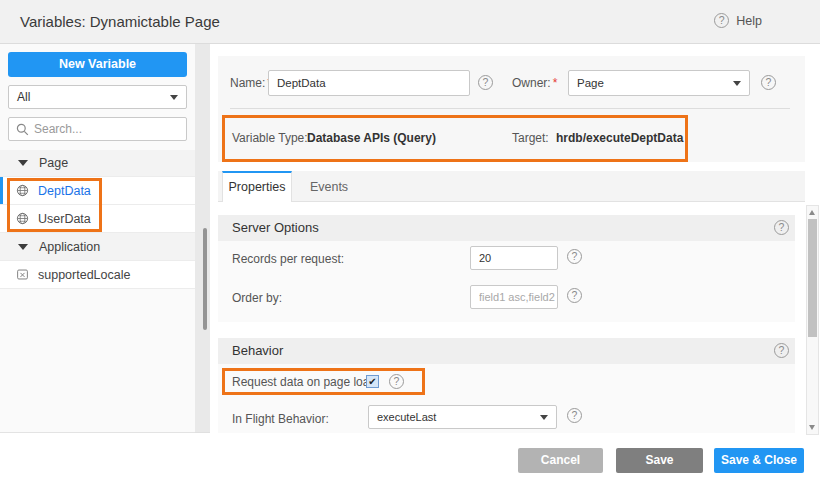 Image resolution: width=820 pixels, height=488 pixels. Describe the element at coordinates (104, 129) in the screenshot. I see `search-input` at that location.